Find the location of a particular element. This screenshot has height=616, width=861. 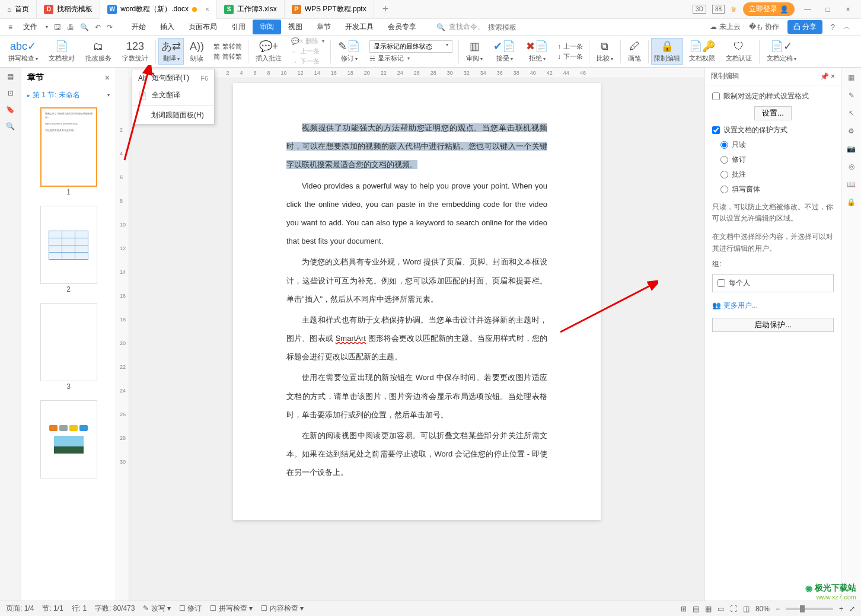

reject-button: ✖📄拒绝▾ is located at coordinates (537, 51).